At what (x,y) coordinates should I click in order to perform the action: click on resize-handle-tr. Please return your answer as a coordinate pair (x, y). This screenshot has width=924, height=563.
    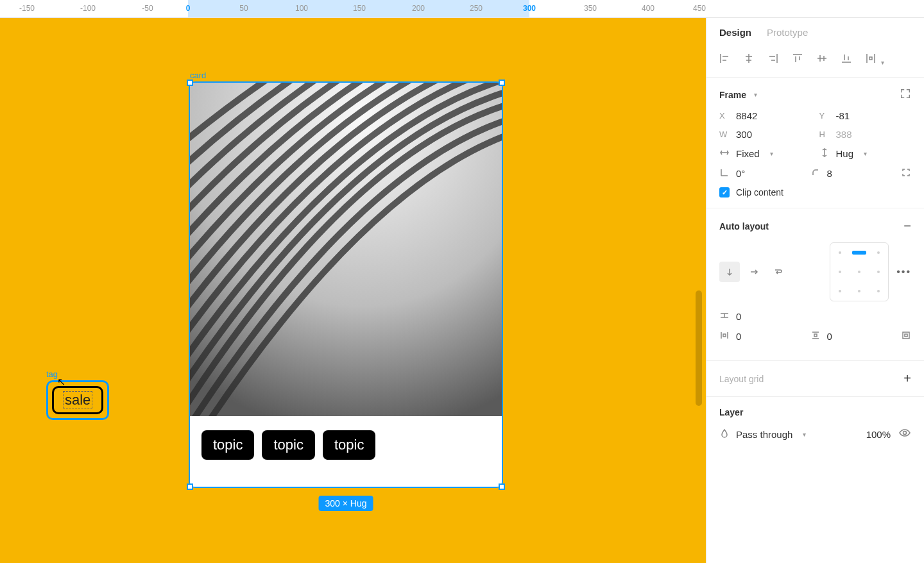
    Looking at the image, I should click on (502, 83).